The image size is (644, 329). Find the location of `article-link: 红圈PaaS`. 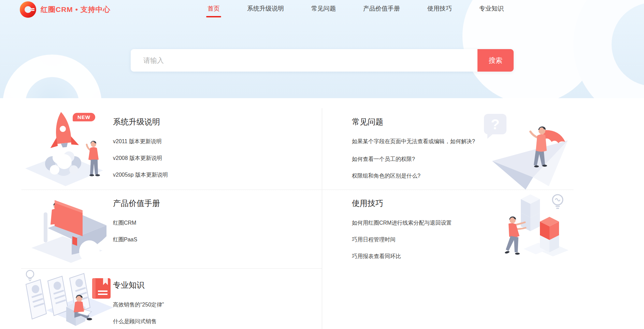

article-link: 红圈PaaS is located at coordinates (205, 240).